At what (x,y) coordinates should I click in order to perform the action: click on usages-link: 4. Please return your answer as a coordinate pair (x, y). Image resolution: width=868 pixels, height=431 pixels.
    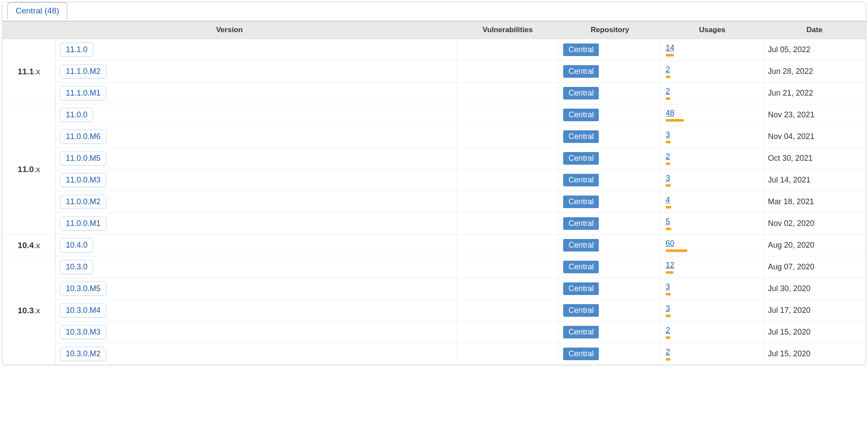
    Looking at the image, I should click on (668, 200).